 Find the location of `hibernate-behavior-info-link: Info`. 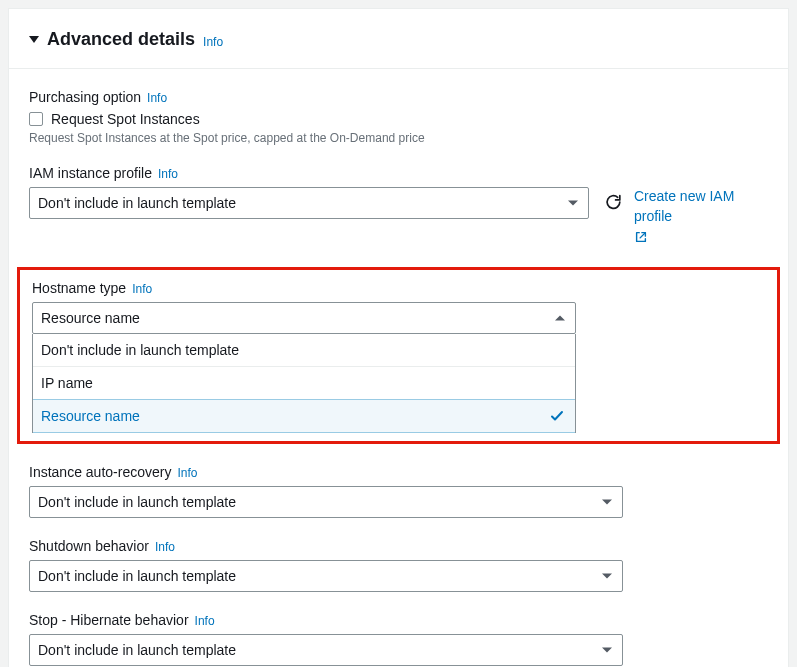

hibernate-behavior-info-link: Info is located at coordinates (205, 621).